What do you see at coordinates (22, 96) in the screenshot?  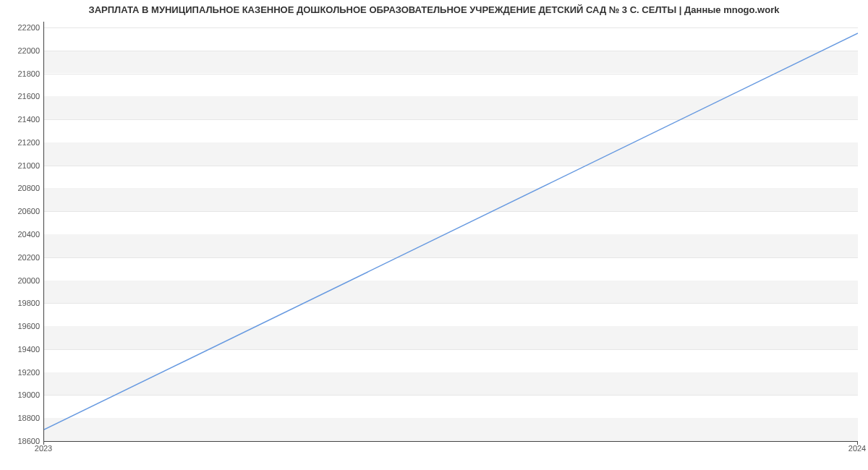 I see `y-tick-label: 21600` at bounding box center [22, 96].